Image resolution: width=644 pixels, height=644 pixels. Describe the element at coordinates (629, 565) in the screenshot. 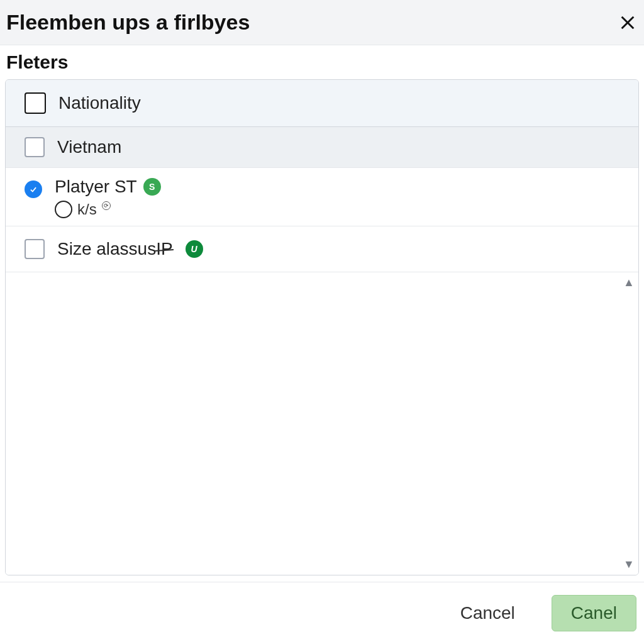

I see `scroll-down-icon: ▼` at that location.